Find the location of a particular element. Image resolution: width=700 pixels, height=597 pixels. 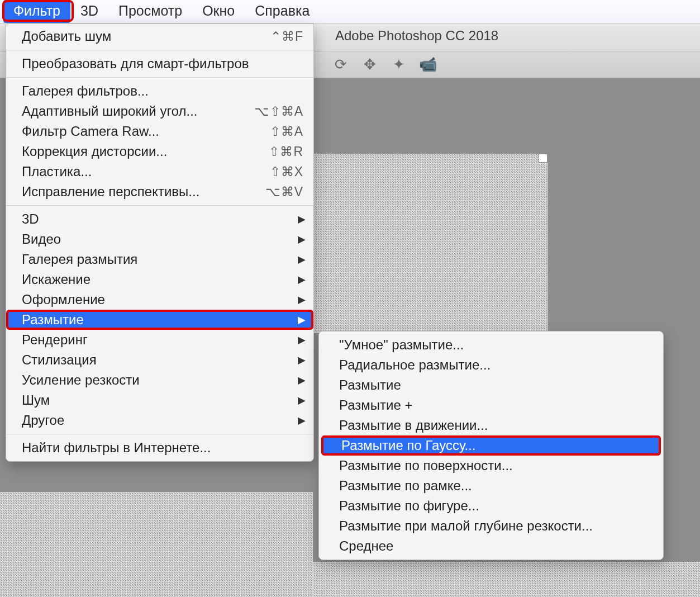

menu-item-sharpen: Усиление резкости ▶ is located at coordinates (160, 380).